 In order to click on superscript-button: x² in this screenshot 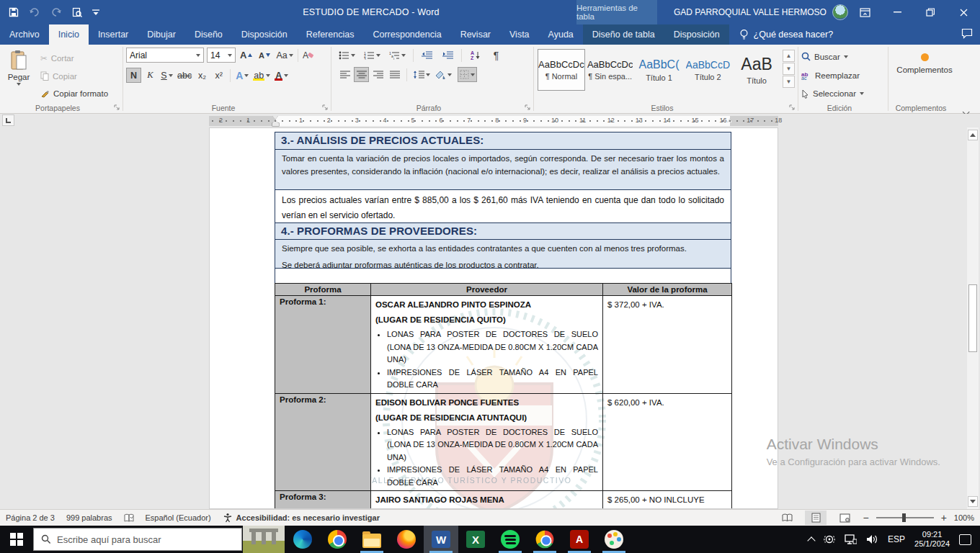, I will do `click(219, 75)`.